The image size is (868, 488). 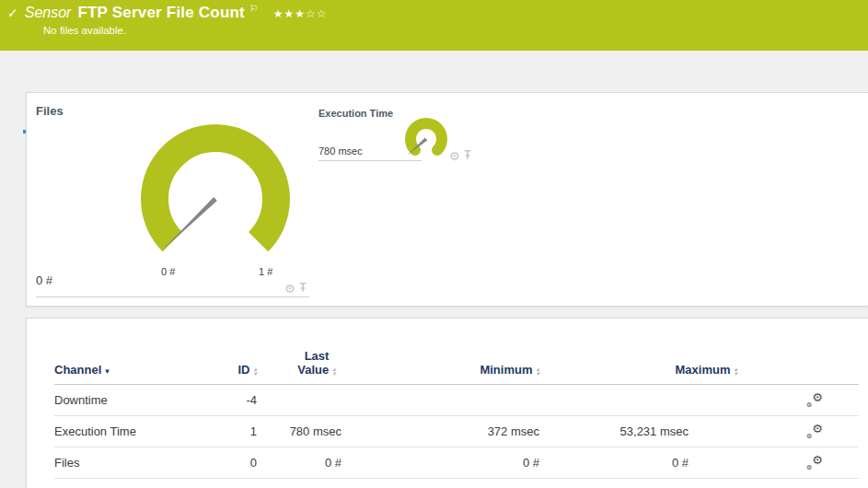 I want to click on sensor-title: FTP Server File Count, so click(x=160, y=13).